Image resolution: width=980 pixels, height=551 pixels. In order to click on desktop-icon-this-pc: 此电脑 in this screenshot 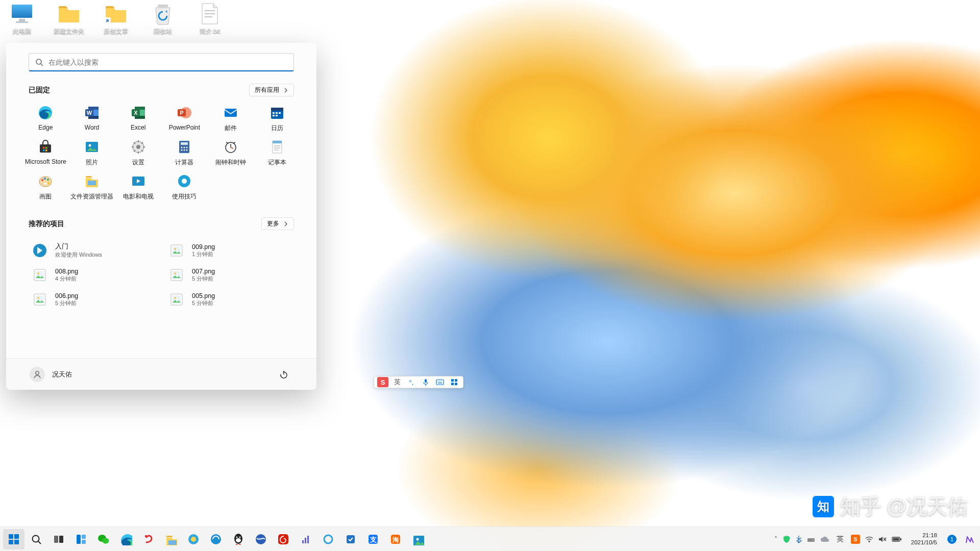, I will do `click(22, 18)`.